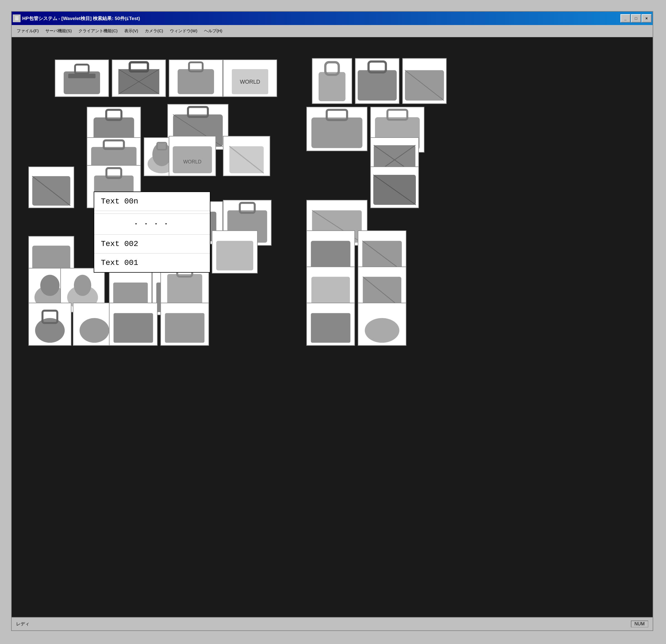  What do you see at coordinates (625, 18) in the screenshot?
I see `minimize-button: _` at bounding box center [625, 18].